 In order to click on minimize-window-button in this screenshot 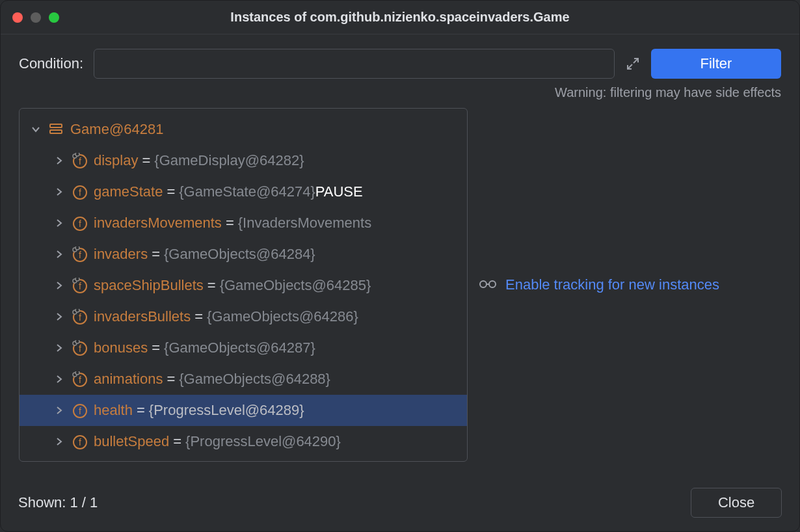, I will do `click(36, 18)`.